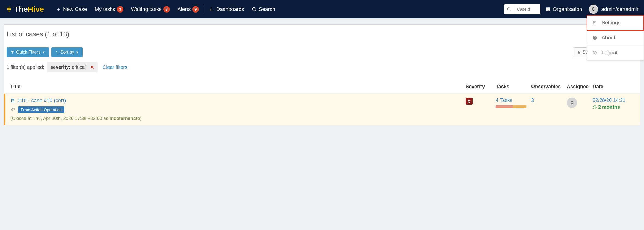 This screenshot has width=644, height=230. I want to click on nav-waiting-tasks: Waiting tasks 8, so click(150, 9).